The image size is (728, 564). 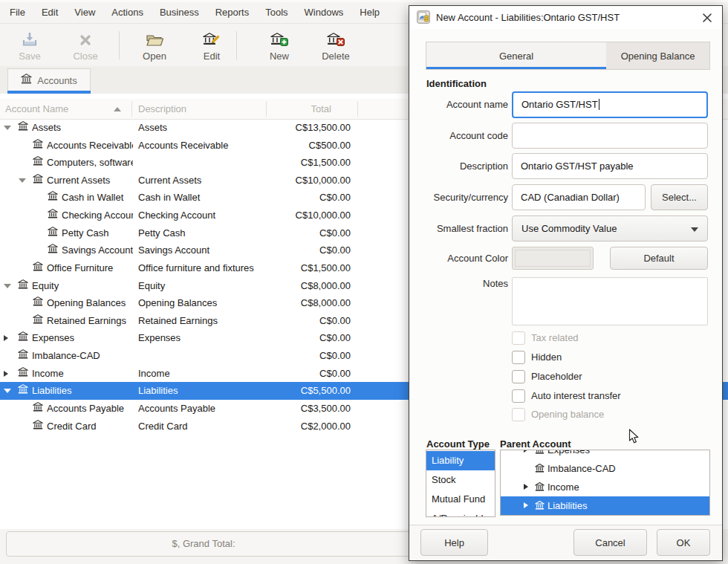 I want to click on total-cell: C$10,000.00, so click(x=287, y=215).